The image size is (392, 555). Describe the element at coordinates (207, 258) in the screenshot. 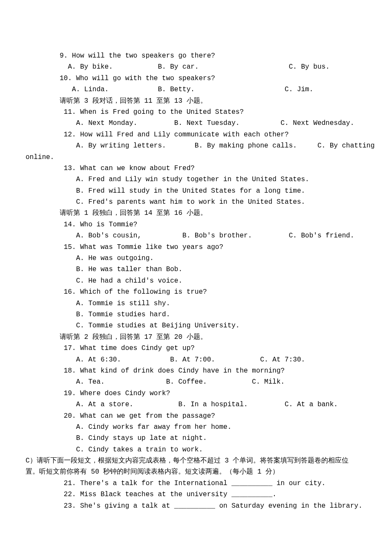

I see `question-15-option-a: A. He was outgoing.` at that location.